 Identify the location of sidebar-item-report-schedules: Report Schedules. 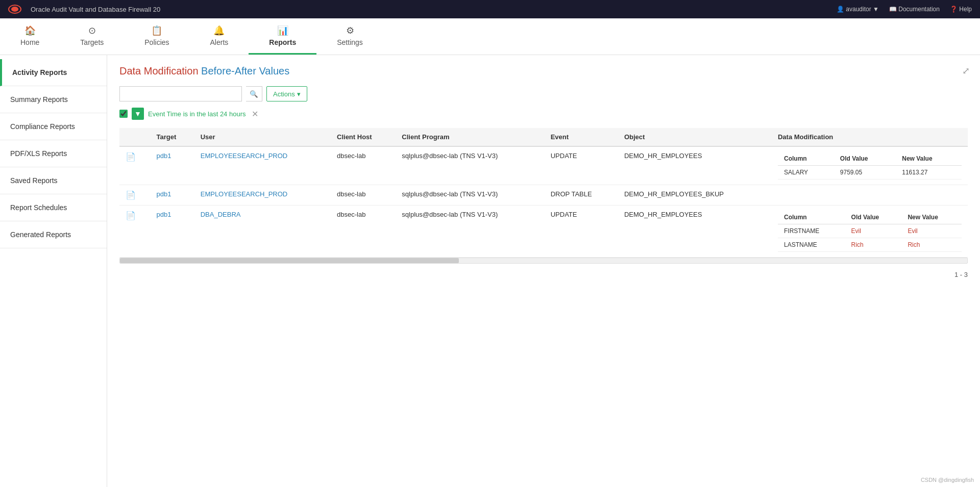
(53, 208).